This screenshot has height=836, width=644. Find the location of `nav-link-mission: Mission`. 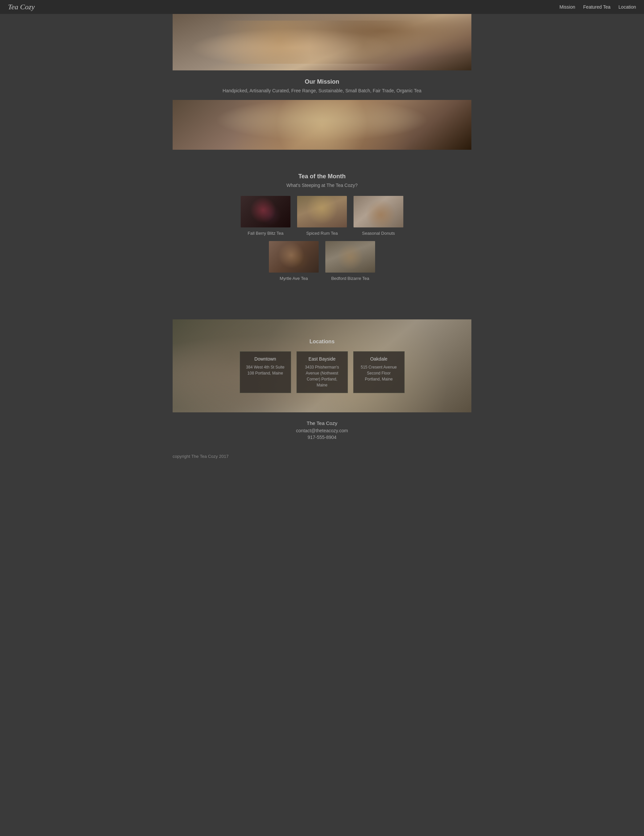

nav-link-mission: Mission is located at coordinates (567, 7).